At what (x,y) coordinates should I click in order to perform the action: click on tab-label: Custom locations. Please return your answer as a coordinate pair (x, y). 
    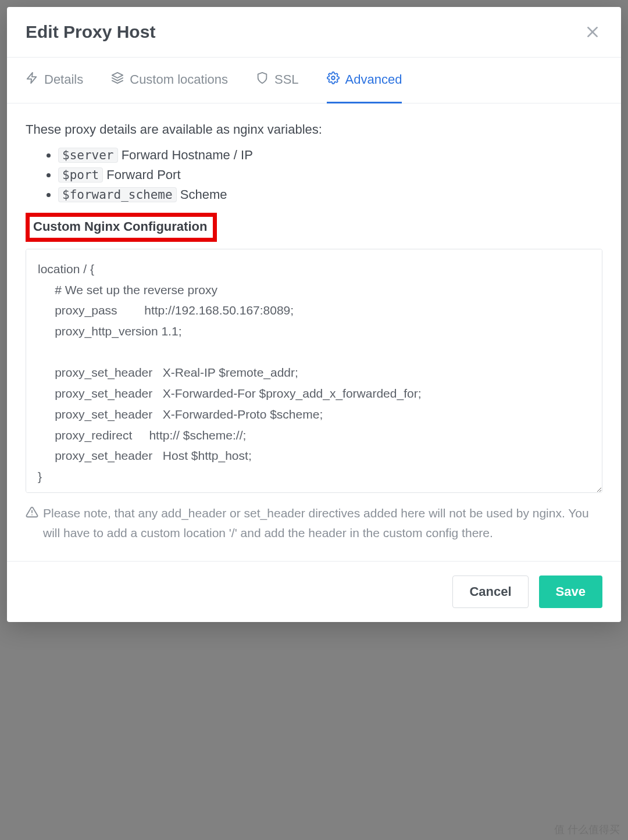
    Looking at the image, I should click on (179, 80).